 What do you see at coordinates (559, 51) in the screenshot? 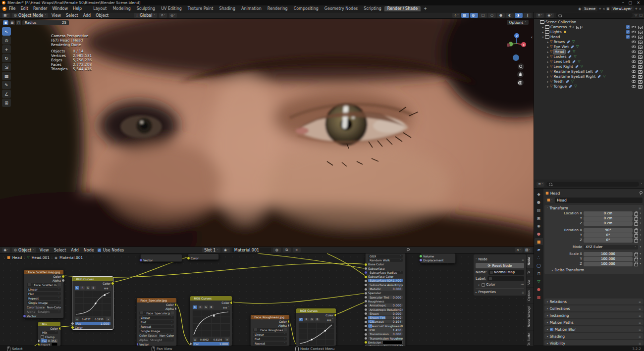
I see `outliner-item-label: Head` at bounding box center [559, 51].